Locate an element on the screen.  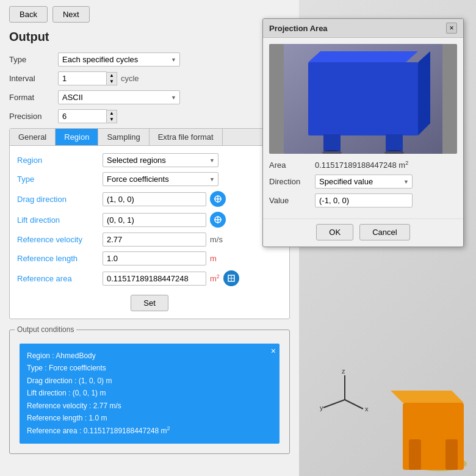
tab-region: Region is located at coordinates (77, 137).